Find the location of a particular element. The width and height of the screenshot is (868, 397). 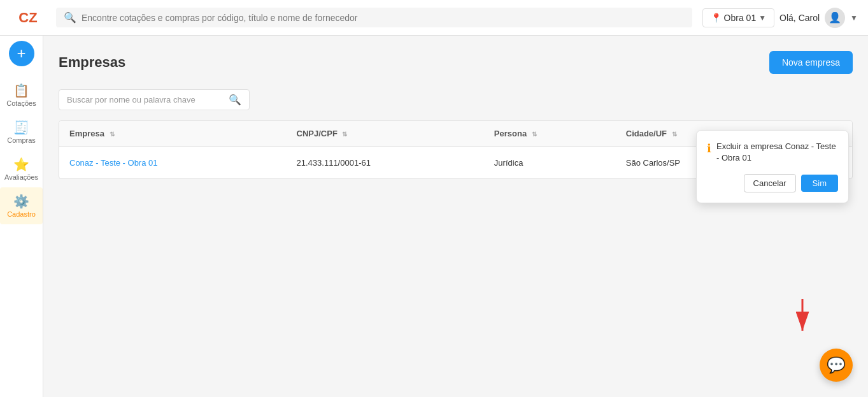

avatar: 👤 is located at coordinates (835, 18).